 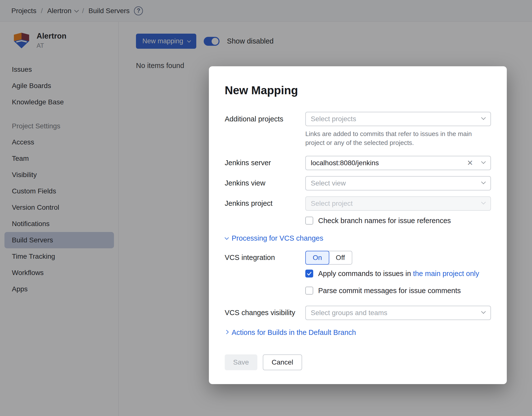 I want to click on jenkins-server-input, so click(x=398, y=163).